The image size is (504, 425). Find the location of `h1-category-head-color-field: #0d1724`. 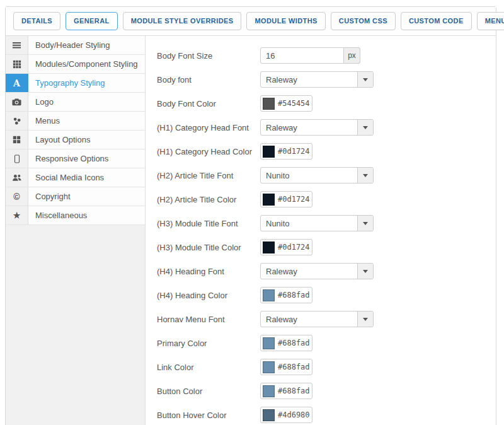

h1-category-head-color-field: #0d1724 is located at coordinates (286, 151).